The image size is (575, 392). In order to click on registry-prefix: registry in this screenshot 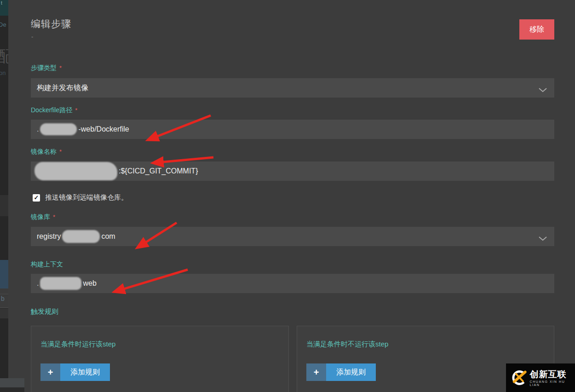, I will do `click(49, 236)`.